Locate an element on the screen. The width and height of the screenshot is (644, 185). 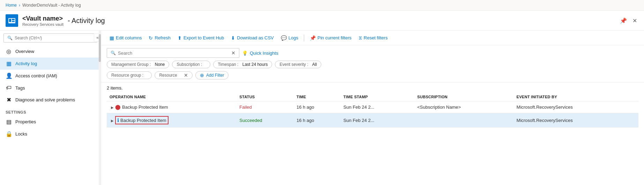
page-header: <Vault name> Recovery Services vault - A… is located at coordinates (322, 21).